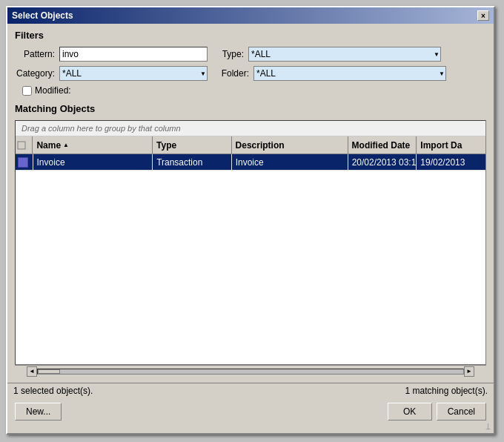  I want to click on horizontal-scrollbar: ◄ ►, so click(251, 371).